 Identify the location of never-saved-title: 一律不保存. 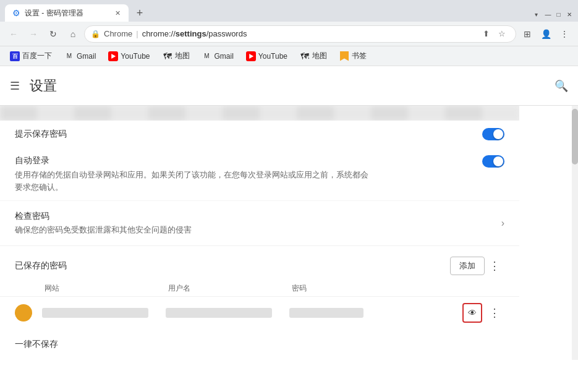
(36, 344).